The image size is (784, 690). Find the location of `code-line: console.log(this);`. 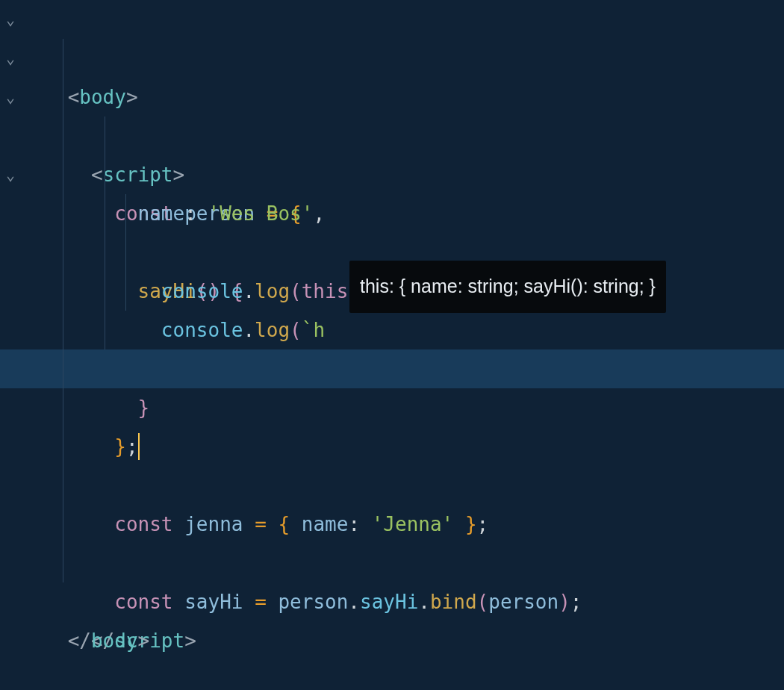

code-line: console.log(this); is located at coordinates (392, 214).